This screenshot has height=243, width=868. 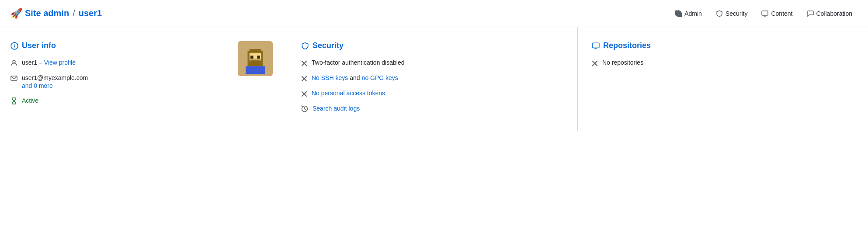 What do you see at coordinates (781, 14) in the screenshot?
I see `content-nav-label: Content` at bounding box center [781, 14].